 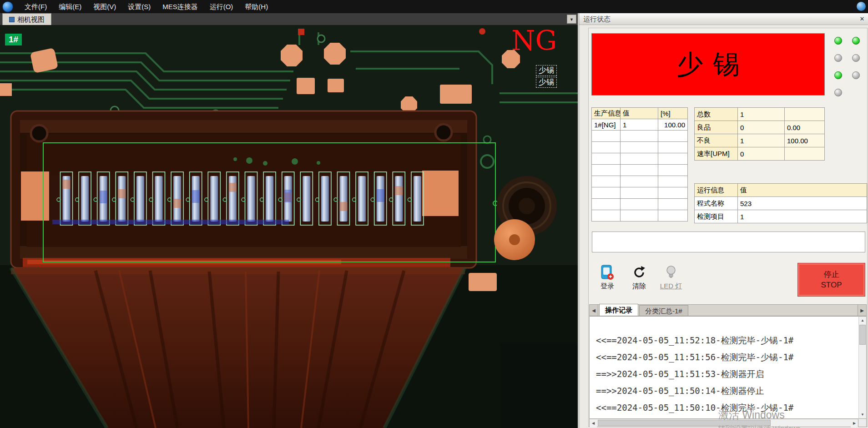 I want to click on menu-help: 帮助(H), so click(x=257, y=6).